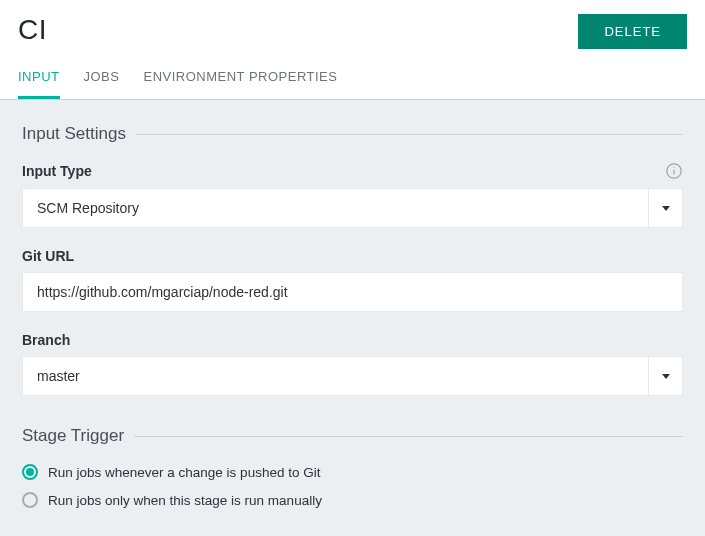  Describe the element at coordinates (240, 84) in the screenshot. I see `tab-environment-properties: ENVIRONMENT PROPERTIES` at that location.